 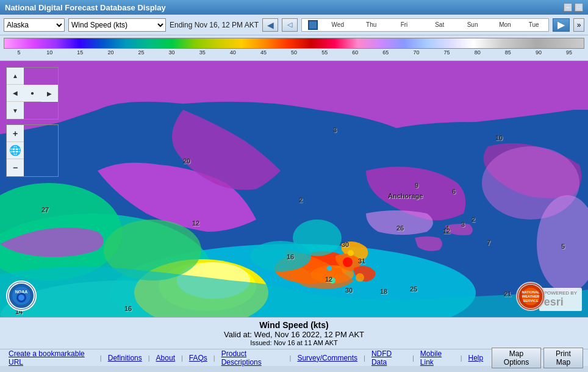 What do you see at coordinates (389, 358) in the screenshot?
I see `ndfd-data-link: NDFD Data` at bounding box center [389, 358].